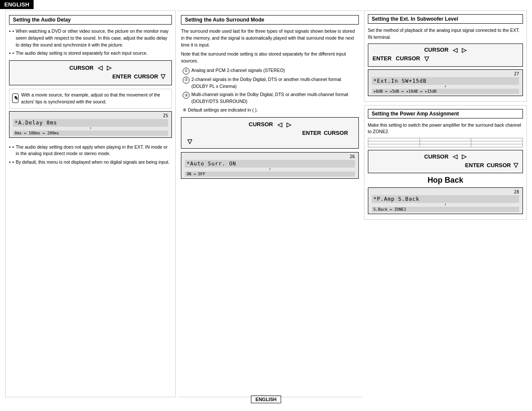  Describe the element at coordinates (146, 77) in the screenshot. I see `cursor-label-1b: CURSOR` at that location.